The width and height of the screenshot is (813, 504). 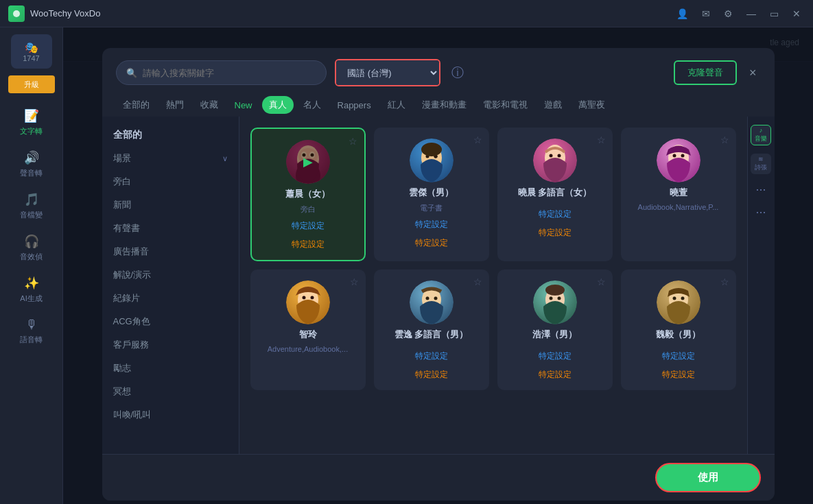 I want to click on tab-popular: 熱門, so click(x=175, y=105).